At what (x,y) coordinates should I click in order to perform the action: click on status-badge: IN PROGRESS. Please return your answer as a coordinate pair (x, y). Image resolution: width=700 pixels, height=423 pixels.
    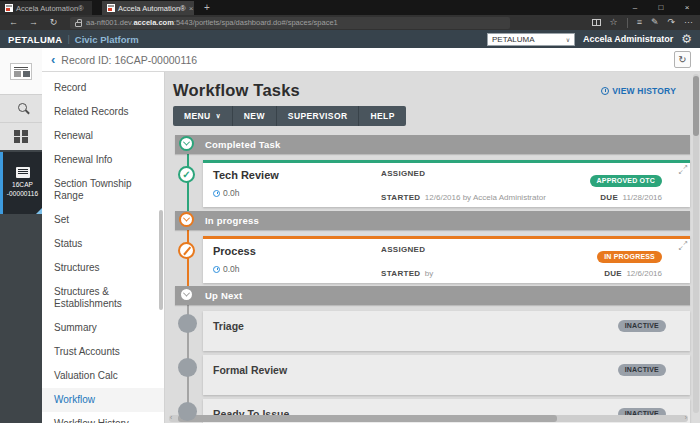
    Looking at the image, I should click on (630, 257).